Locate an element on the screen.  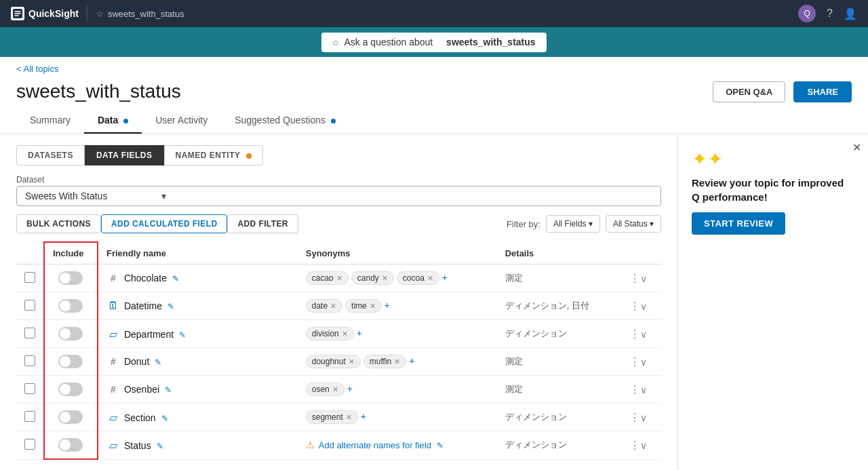
data-fields-btn: DATA FIELDS is located at coordinates (125, 155).